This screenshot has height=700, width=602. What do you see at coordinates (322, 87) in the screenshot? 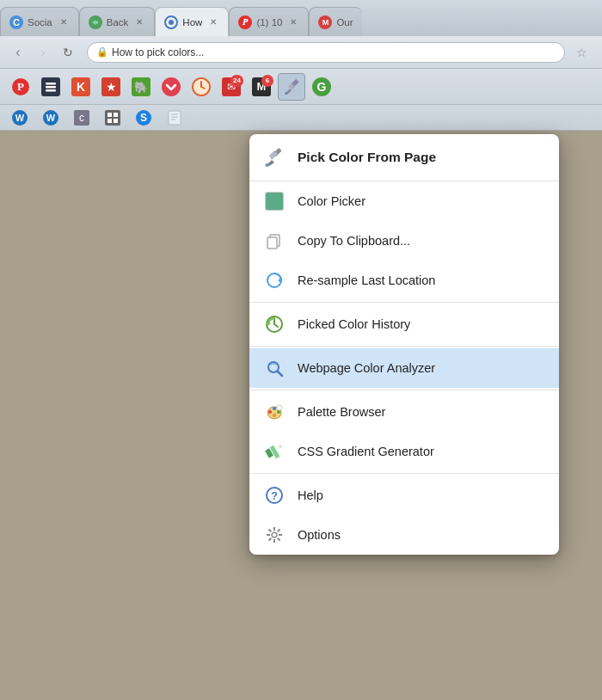
I see `ext-google-icon: G` at bounding box center [322, 87].